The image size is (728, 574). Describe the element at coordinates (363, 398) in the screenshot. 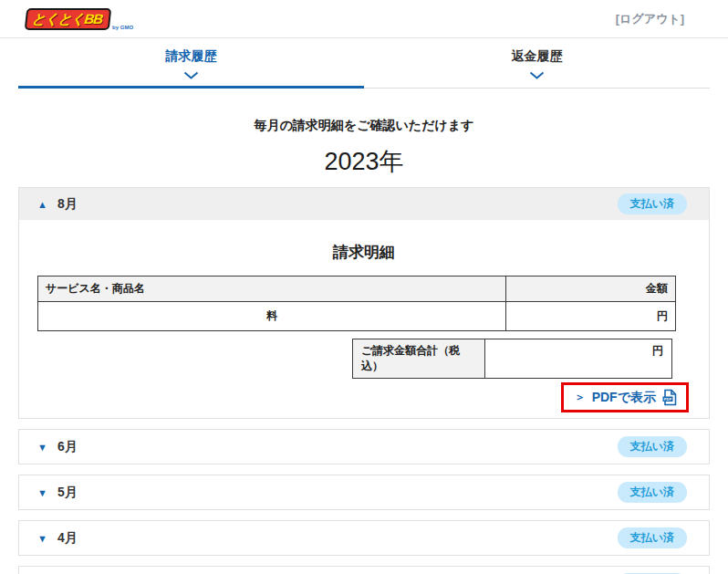

I see `pdf-row: ＞ PDFで表示 PDF` at that location.